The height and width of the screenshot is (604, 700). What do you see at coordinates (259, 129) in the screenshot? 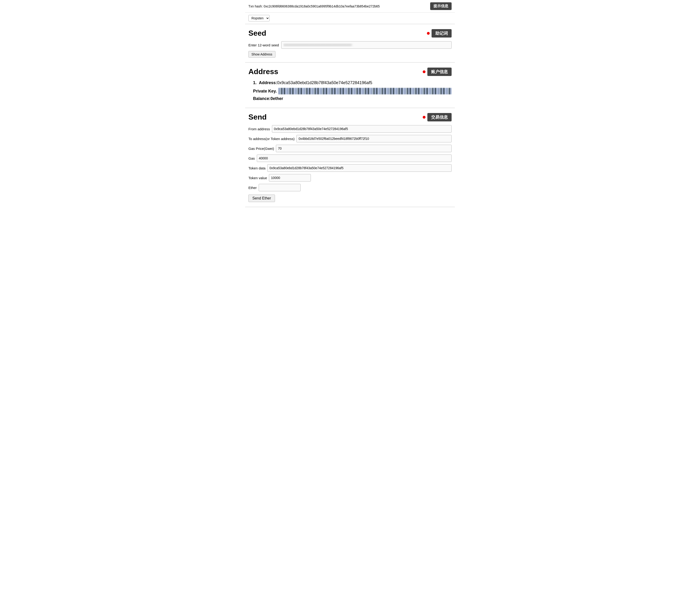
I see `from-address-label: From address` at bounding box center [259, 129].